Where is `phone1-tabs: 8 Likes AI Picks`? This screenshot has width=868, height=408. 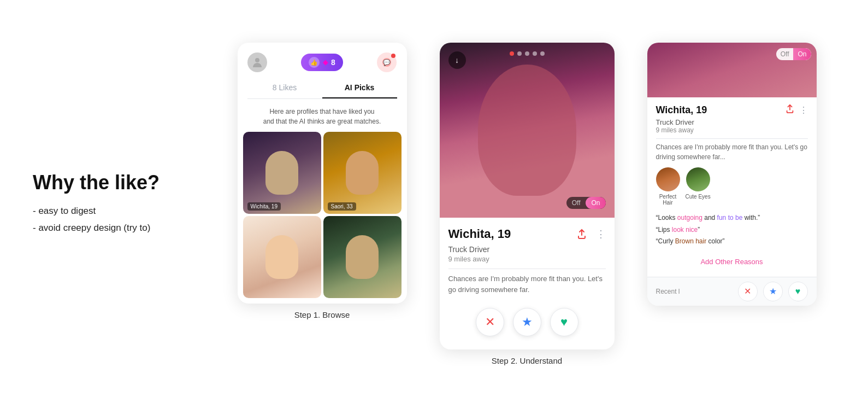
phone1-tabs: 8 Likes AI Picks is located at coordinates (322, 89).